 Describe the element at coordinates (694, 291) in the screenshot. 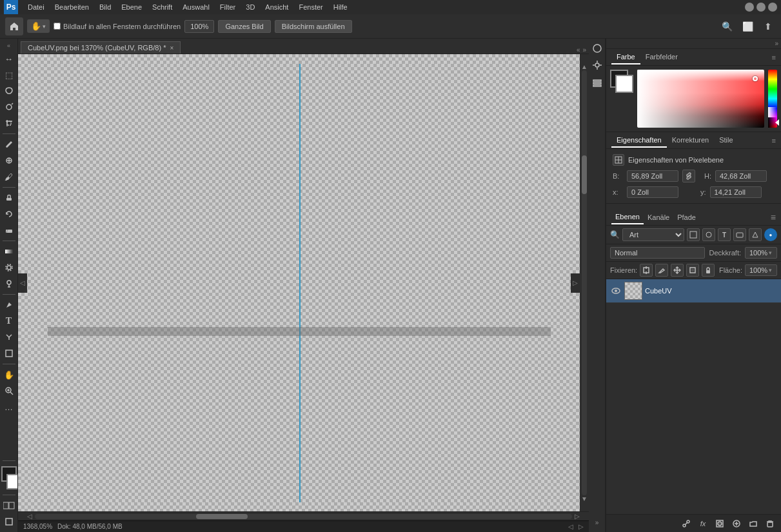

I see `layer-row: CubeUV` at that location.